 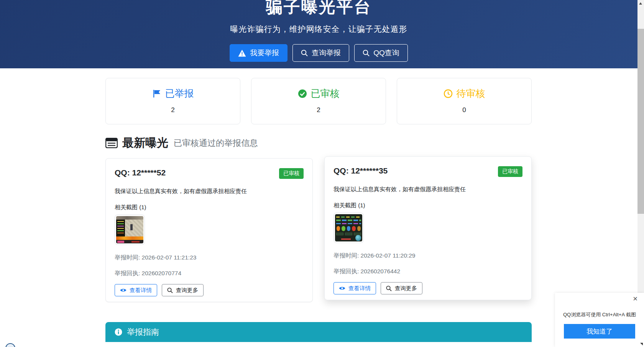 I want to click on query-report-button-label: 查询举报, so click(x=326, y=53).